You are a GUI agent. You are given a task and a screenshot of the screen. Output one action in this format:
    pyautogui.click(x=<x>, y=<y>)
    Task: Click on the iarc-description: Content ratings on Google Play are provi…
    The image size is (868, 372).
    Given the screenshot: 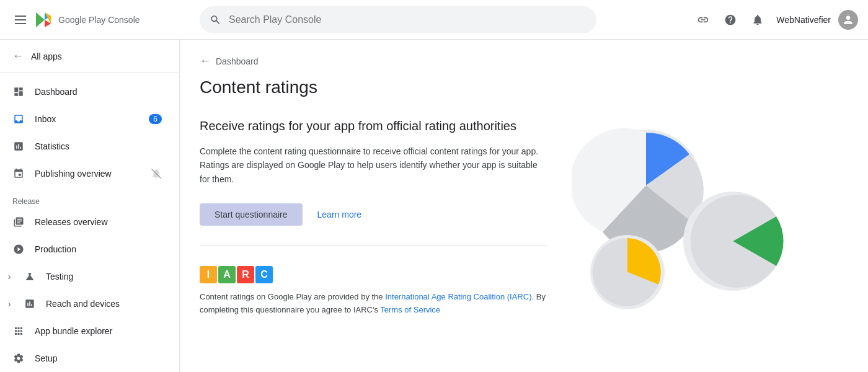 What is the action you would take?
    pyautogui.click(x=373, y=304)
    